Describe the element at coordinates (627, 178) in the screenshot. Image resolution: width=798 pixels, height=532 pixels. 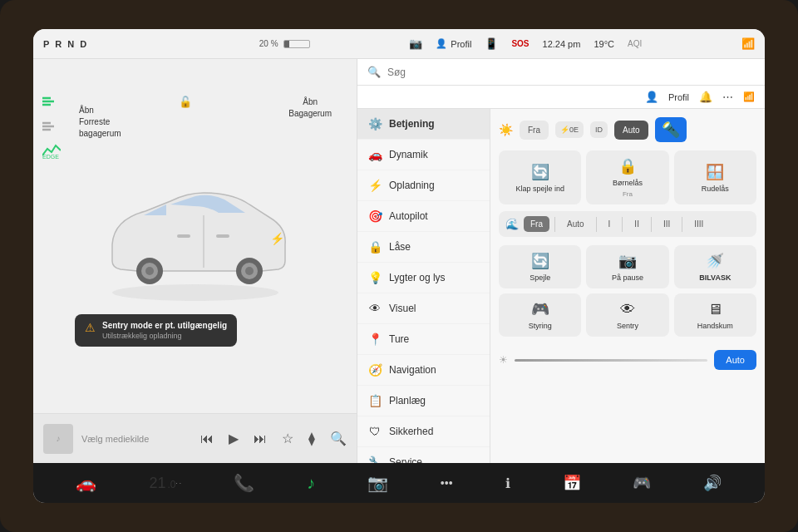
I see `child-lock-button: 🔒 Børnelås Fra` at that location.